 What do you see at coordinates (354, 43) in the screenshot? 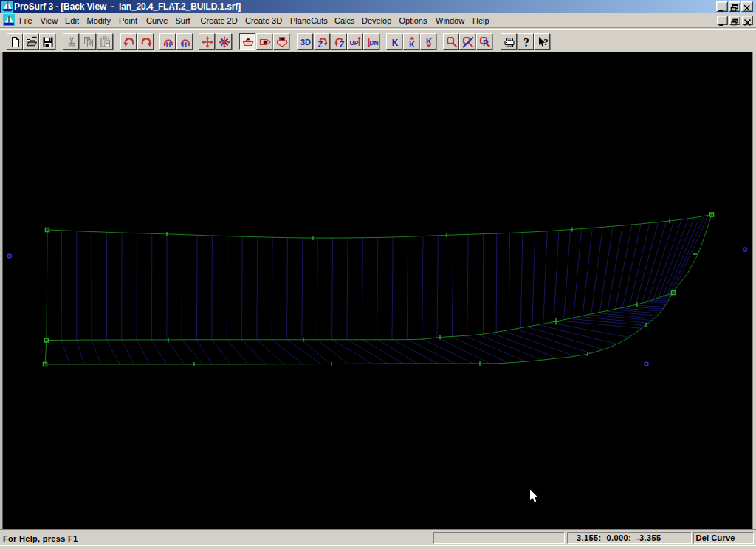
I see `svg-text: UP` at bounding box center [354, 43].